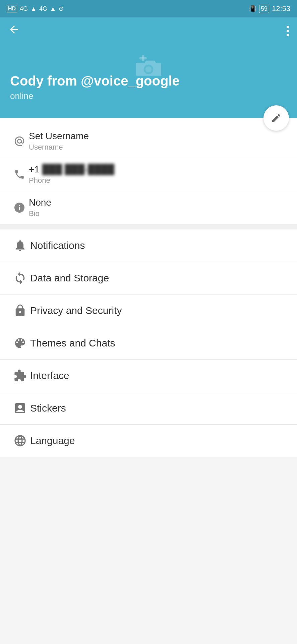  What do you see at coordinates (158, 136) in the screenshot?
I see `username-value: Set Username` at bounding box center [158, 136].